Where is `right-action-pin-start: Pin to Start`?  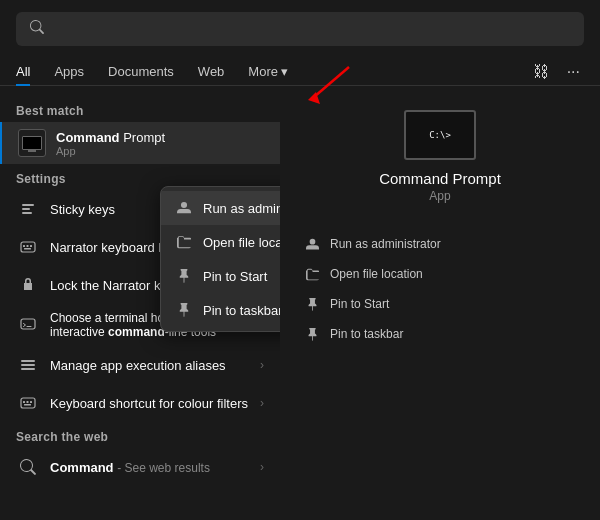 right-action-pin-start: Pin to Start is located at coordinates (440, 304).